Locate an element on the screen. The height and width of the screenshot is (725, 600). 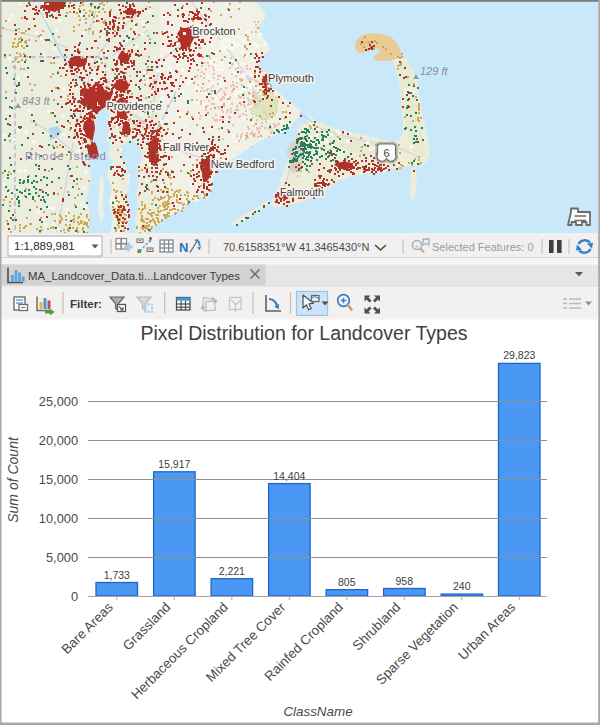
svg-text: 129 ft is located at coordinates (434, 71).